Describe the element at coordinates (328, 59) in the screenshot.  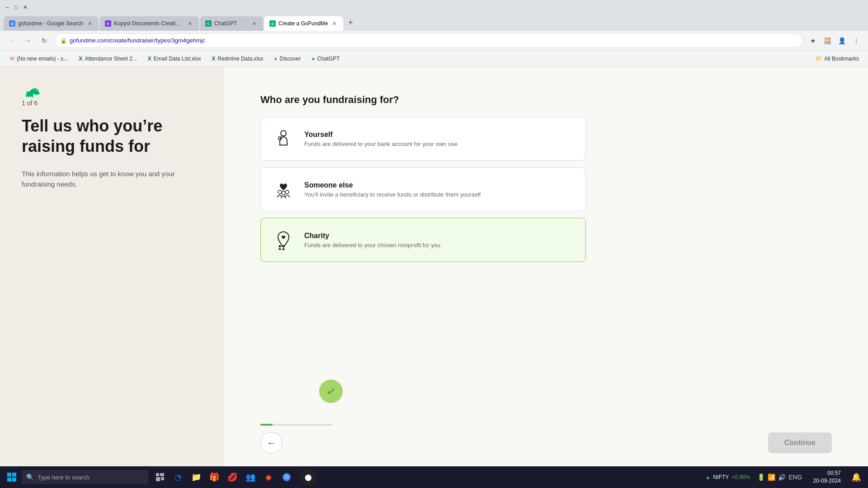
I see `bookmark-label-chatgpt: ChatGPT` at that location.